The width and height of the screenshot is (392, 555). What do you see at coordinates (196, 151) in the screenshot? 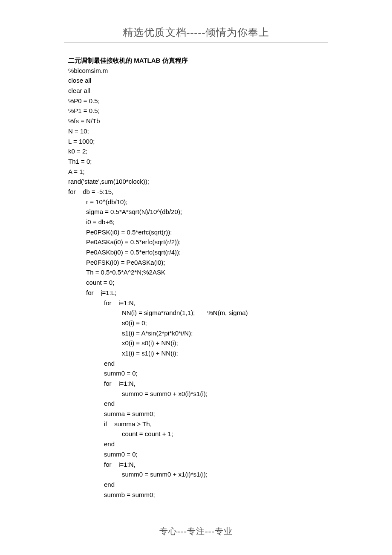
I see `code-line: k0 = 2;` at bounding box center [196, 151].